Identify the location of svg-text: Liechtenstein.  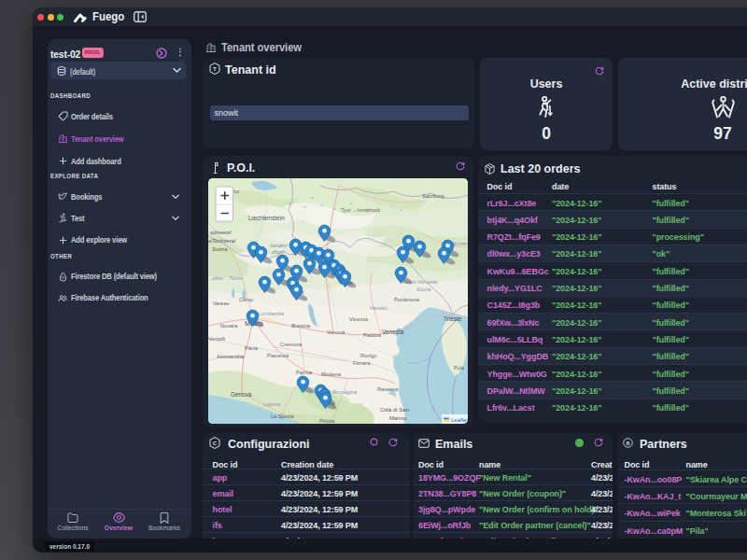
(267, 218).